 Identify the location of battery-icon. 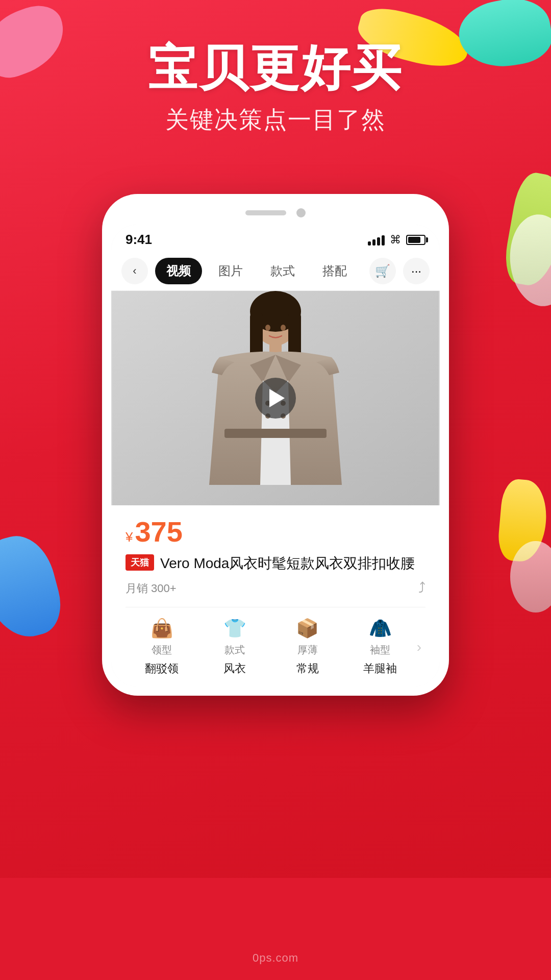
(416, 240).